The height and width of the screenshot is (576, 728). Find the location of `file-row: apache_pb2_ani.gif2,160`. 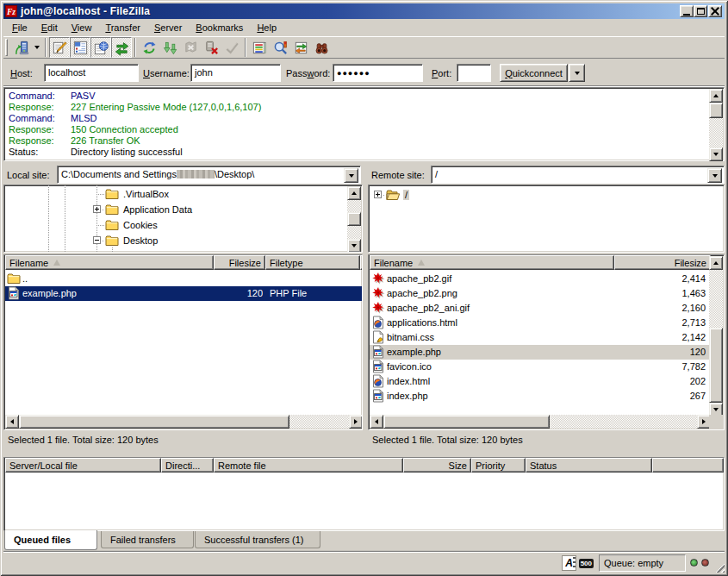

file-row: apache_pb2_ani.gif2,160 is located at coordinates (540, 309).